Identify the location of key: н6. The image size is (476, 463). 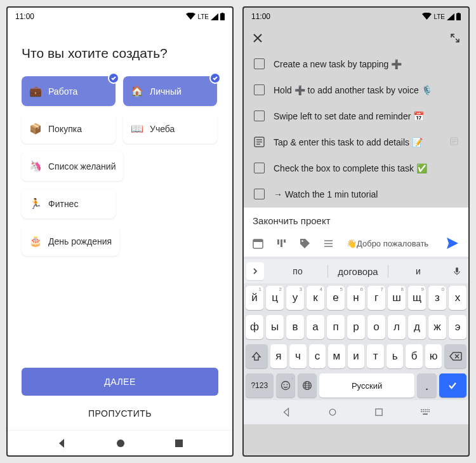
(356, 298).